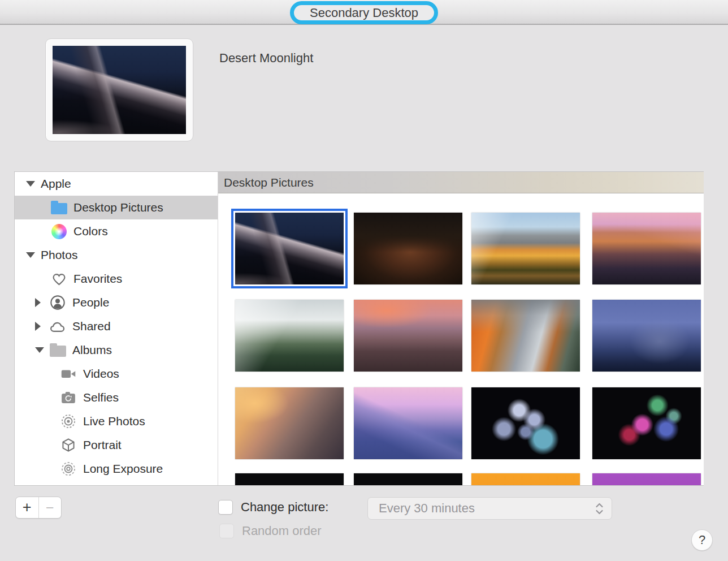 Image resolution: width=728 pixels, height=561 pixels. Describe the element at coordinates (119, 90) in the screenshot. I see `current-wallpaper-preview` at that location.